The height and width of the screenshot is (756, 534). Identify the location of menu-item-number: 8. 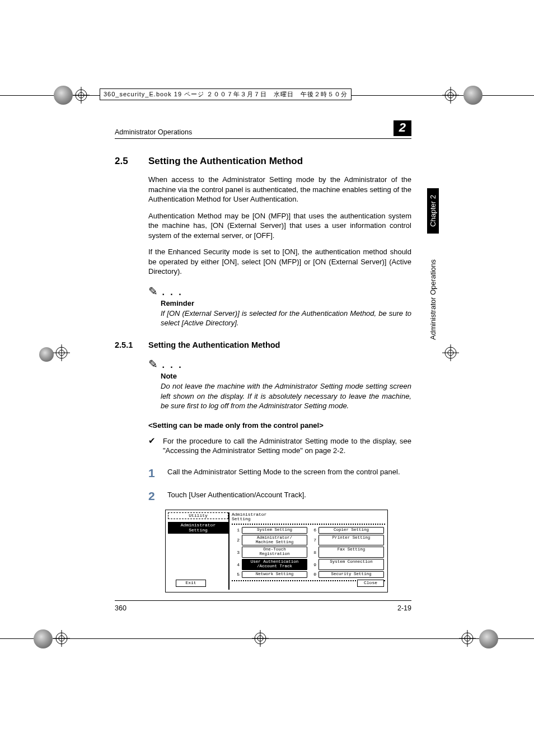
(313, 552).